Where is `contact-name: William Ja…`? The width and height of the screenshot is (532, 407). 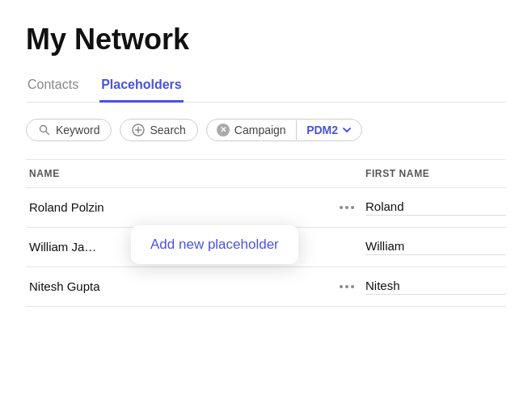 contact-name: William Ja… is located at coordinates (63, 247).